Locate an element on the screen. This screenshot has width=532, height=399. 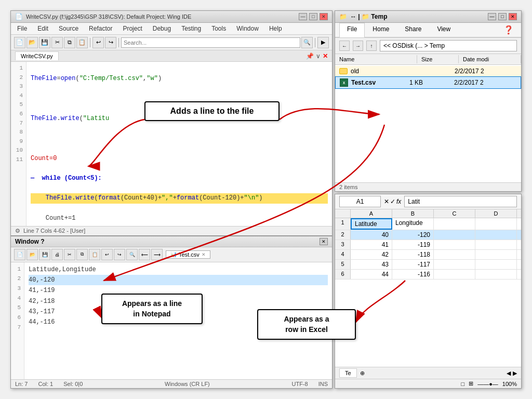
fe-back-btn: ← is located at coordinates (344, 46).